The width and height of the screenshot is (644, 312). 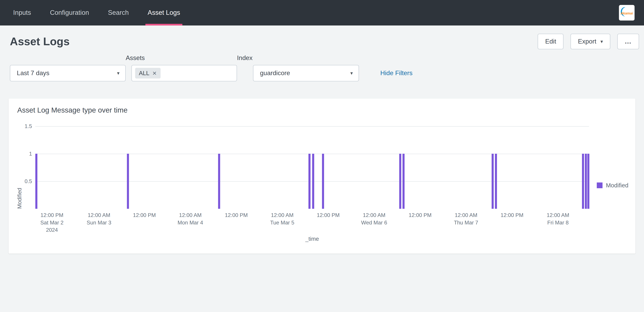 What do you see at coordinates (298, 68) in the screenshot?
I see `index-filter: Index guardicore ▾` at bounding box center [298, 68].